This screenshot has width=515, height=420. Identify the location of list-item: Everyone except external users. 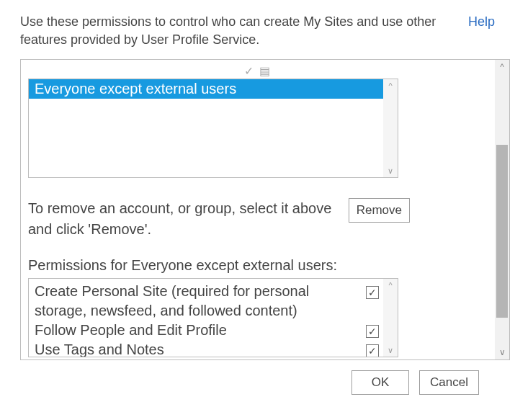
(206, 89).